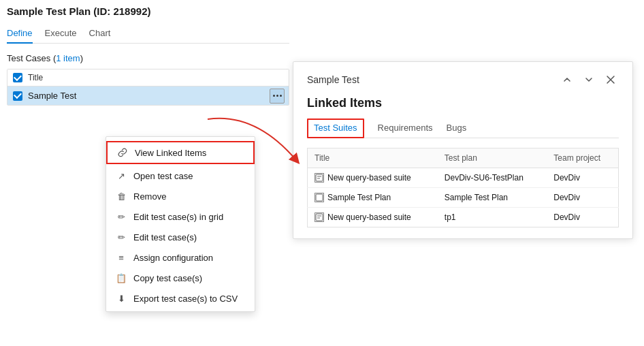 This screenshot has width=644, height=346. I want to click on menu-item-label: Copy test case(s), so click(167, 278).